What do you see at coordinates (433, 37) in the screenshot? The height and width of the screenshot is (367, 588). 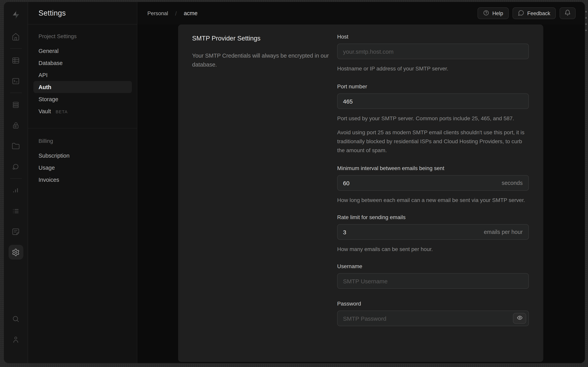 I see `host-label: Host` at bounding box center [433, 37].